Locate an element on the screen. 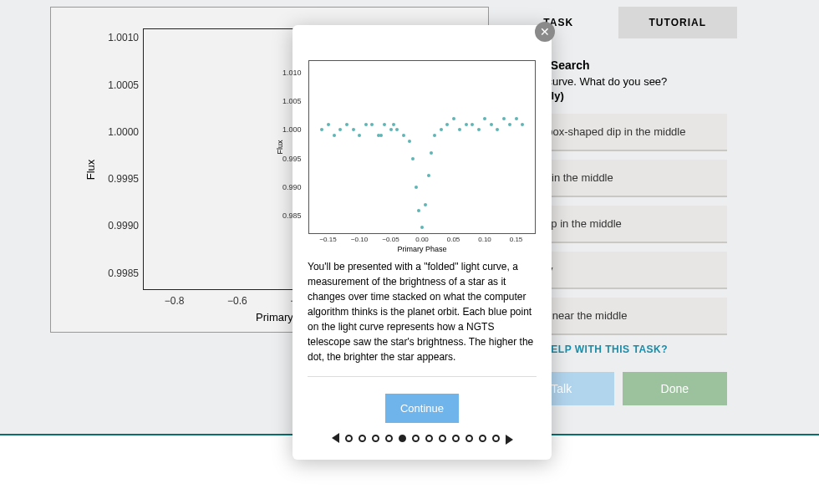  y-tick: 0.9985 is located at coordinates (115, 273).